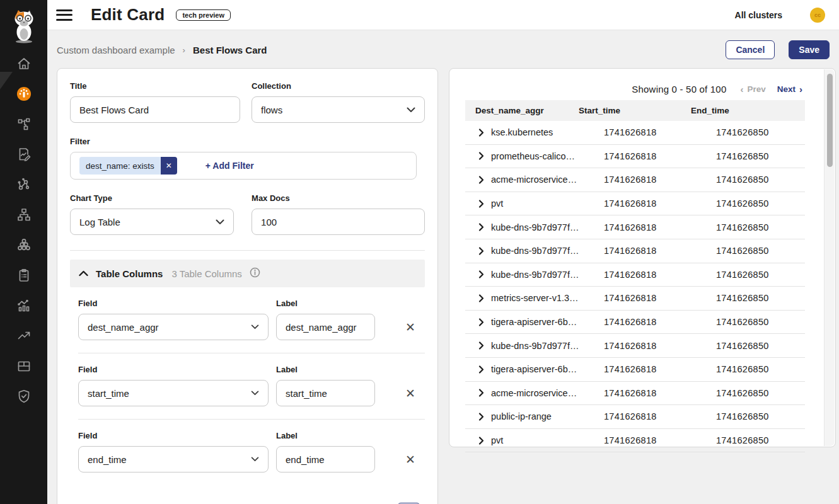 This screenshot has width=839, height=504. What do you see at coordinates (338, 222) in the screenshot?
I see `max-docs-input` at bounding box center [338, 222].